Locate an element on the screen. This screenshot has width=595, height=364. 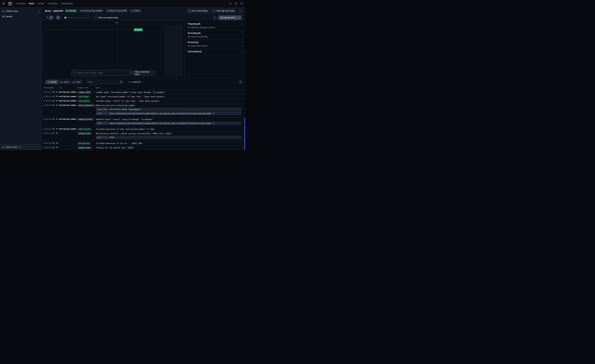
log-type-tabs: Events stdout stderr is located at coordinates (64, 82).